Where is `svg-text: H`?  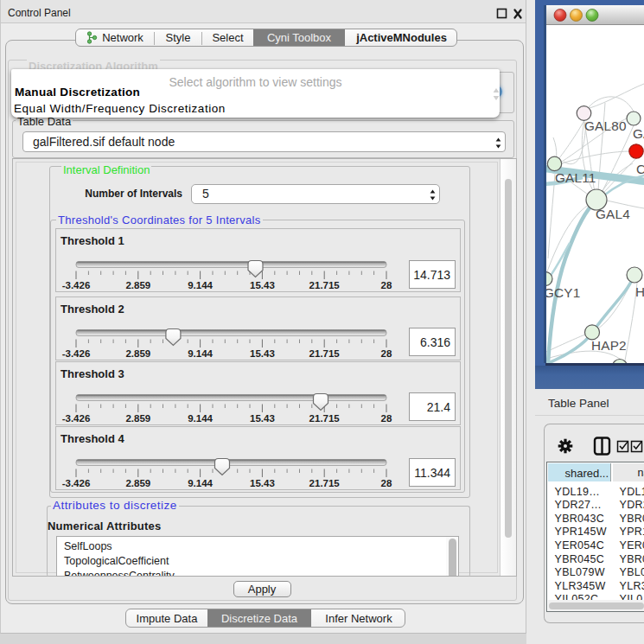
svg-text: H is located at coordinates (640, 292).